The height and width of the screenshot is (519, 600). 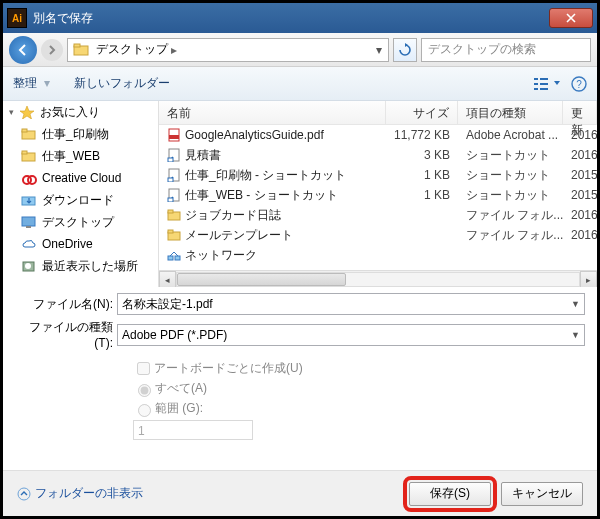 I want to click on sidebar-favorites-header: ▾ お気に入り, so click(x=80, y=112).